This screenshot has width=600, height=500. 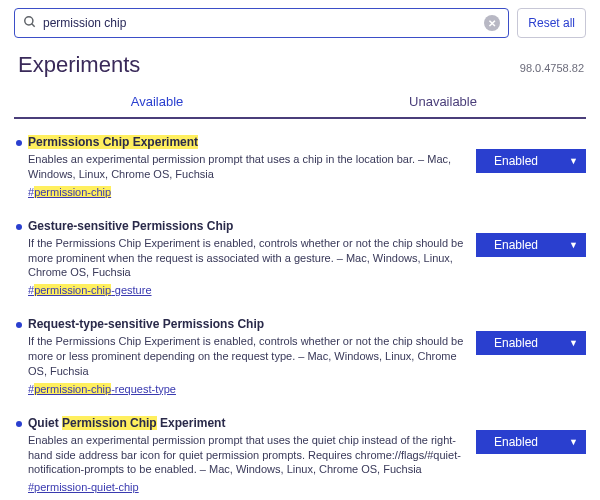 I want to click on search-icon, so click(x=30, y=24).